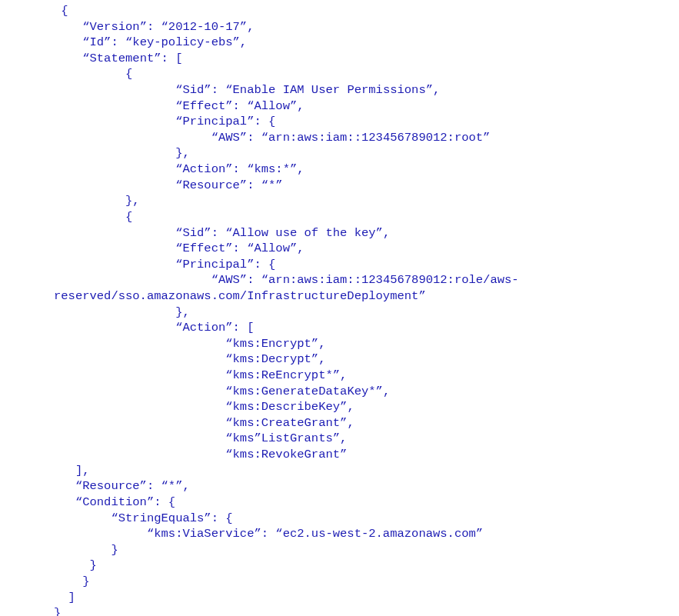 The height and width of the screenshot is (616, 679). What do you see at coordinates (118, 58) in the screenshot?
I see `code-line: “Statement”: [` at bounding box center [118, 58].